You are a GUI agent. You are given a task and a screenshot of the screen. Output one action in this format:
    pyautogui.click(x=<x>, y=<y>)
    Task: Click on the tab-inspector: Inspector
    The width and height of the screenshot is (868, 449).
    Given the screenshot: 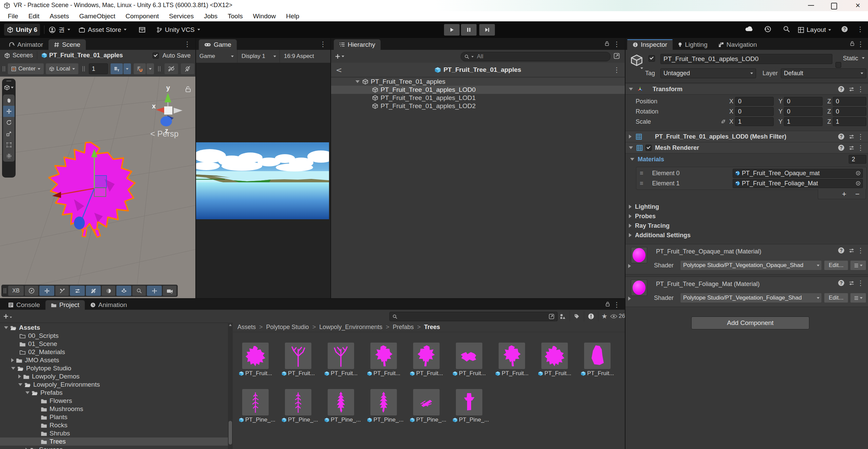 What is the action you would take?
    pyautogui.click(x=650, y=45)
    